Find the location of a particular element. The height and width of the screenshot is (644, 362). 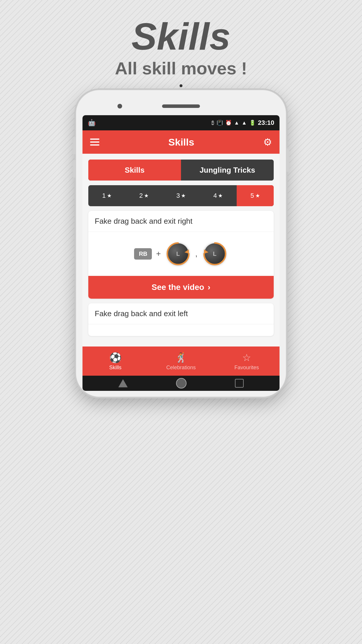

home-button is located at coordinates (181, 383).